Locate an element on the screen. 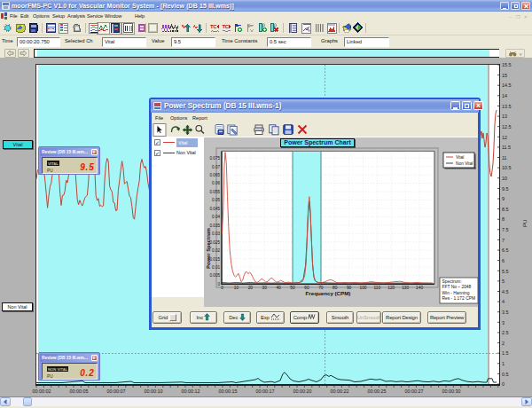 This screenshot has width=532, height=408. svg-text: 9.5 is located at coordinates (505, 189).